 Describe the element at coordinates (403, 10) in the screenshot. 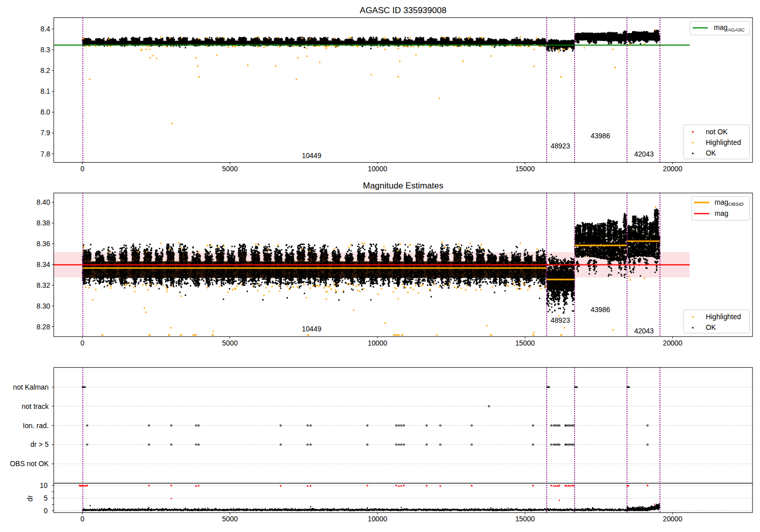

I see `svg-text: AGASC ID 335939008` at that location.